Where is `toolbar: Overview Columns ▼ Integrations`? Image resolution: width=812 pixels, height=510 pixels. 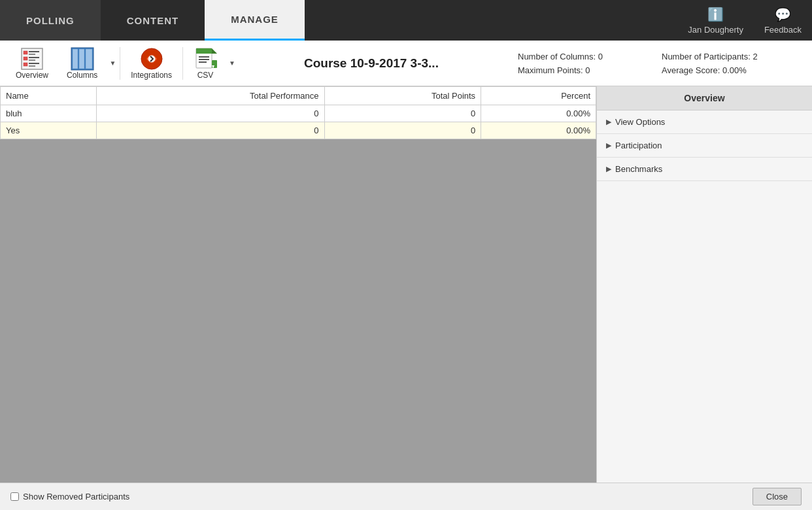 toolbar: Overview Columns ▼ Integrations is located at coordinates (406, 63).